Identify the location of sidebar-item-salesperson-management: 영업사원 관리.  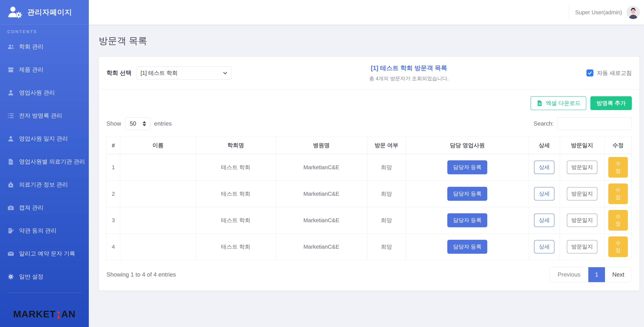
(44, 93).